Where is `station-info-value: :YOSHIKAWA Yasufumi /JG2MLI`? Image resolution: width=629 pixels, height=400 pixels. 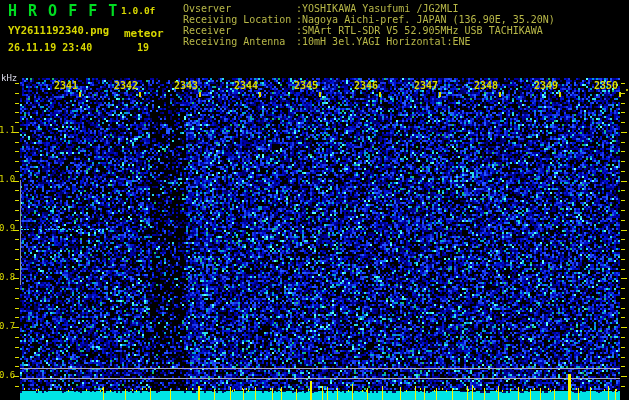
station-info-value: :YOSHIKAWA Yasufumi /JG2MLI is located at coordinates (378, 8).